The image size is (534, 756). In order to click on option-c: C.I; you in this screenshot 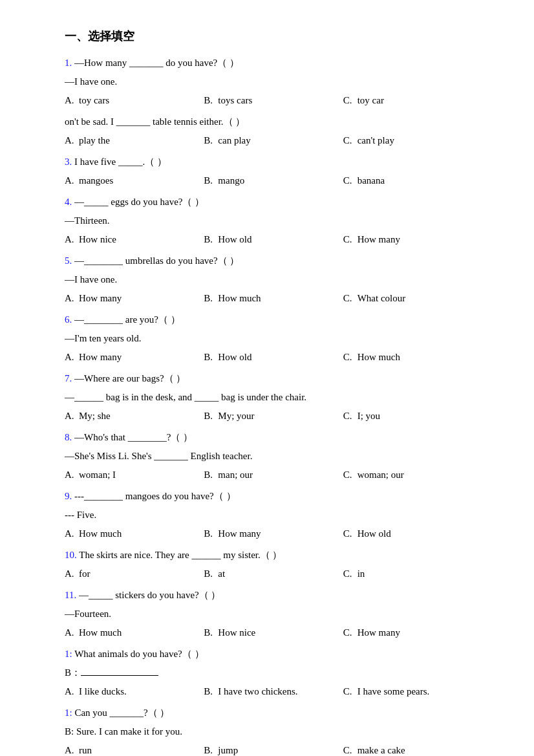, I will do `click(412, 416)`.